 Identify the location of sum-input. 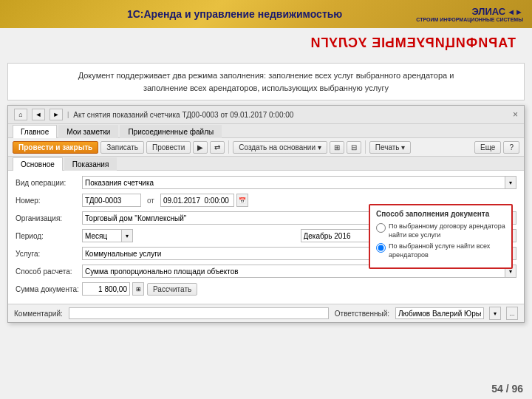
(106, 289).